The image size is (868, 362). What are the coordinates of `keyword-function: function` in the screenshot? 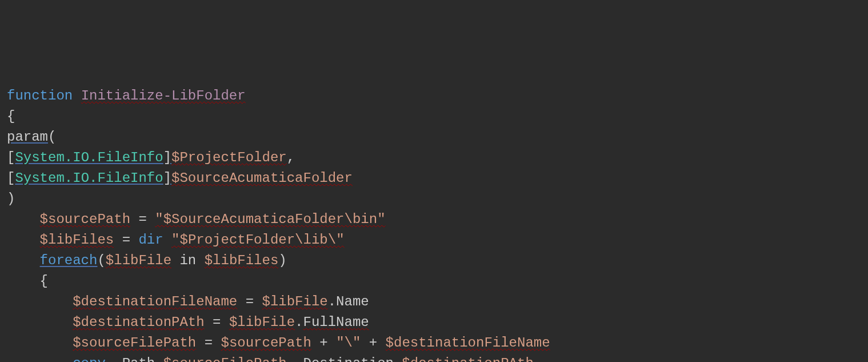 It's located at (40, 96).